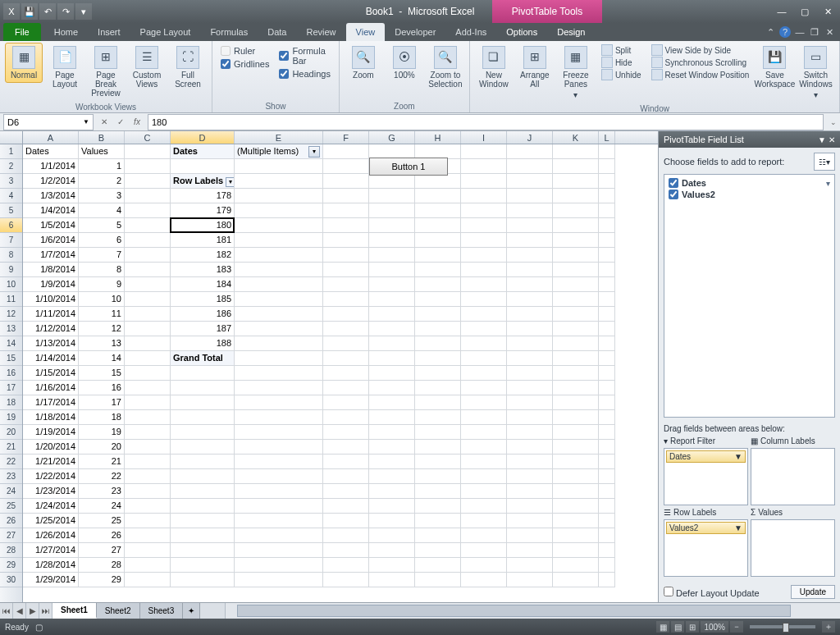  Describe the element at coordinates (445, 67) in the screenshot. I see `zoom-selection-button: 🔍Zoom to Selection` at that location.